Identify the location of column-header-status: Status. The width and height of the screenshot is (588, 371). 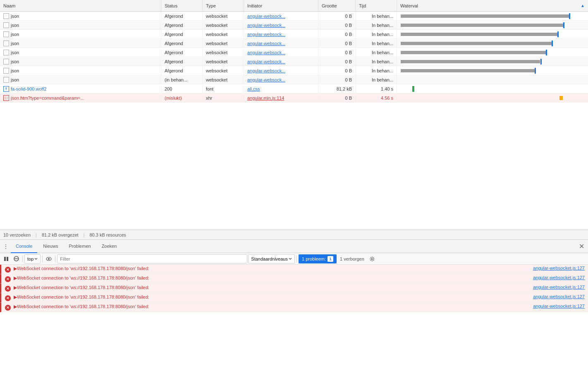
(182, 6).